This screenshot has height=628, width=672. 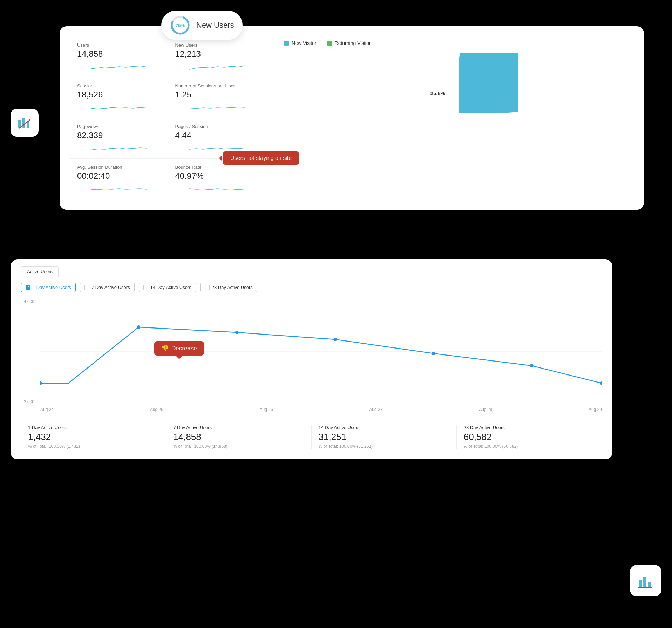 I want to click on legend-new-visitor: New Visitor, so click(x=300, y=43).